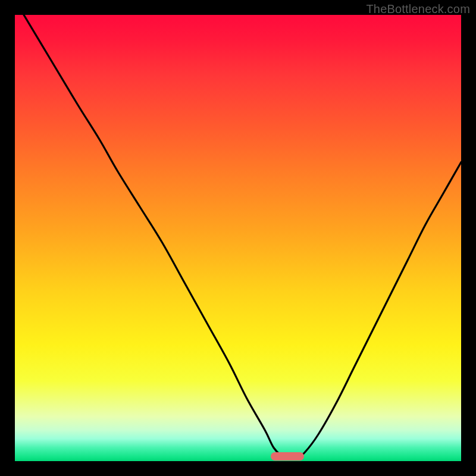  What do you see at coordinates (287, 456) in the screenshot?
I see `optimum-marker` at bounding box center [287, 456].